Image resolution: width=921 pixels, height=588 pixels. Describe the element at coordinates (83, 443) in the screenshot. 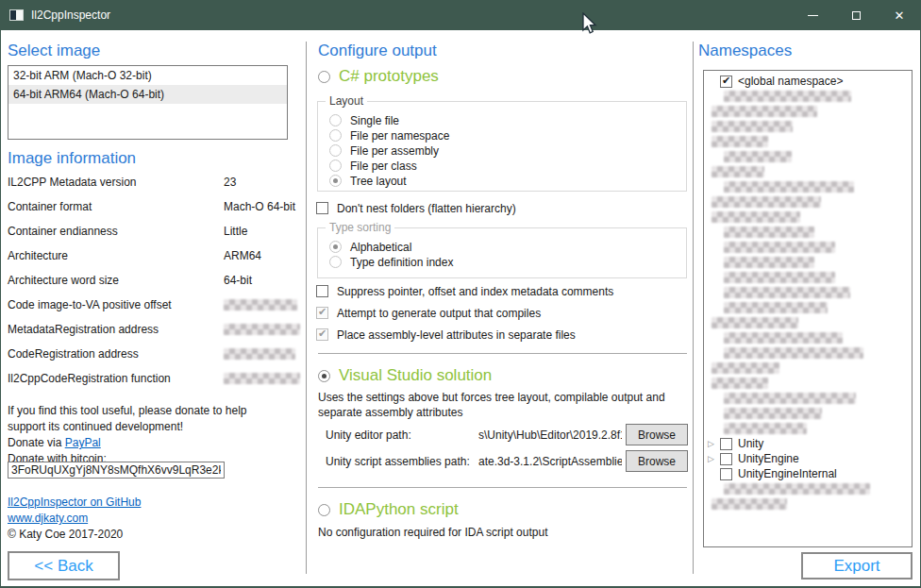

I see `paypal-link: PayPal` at that location.